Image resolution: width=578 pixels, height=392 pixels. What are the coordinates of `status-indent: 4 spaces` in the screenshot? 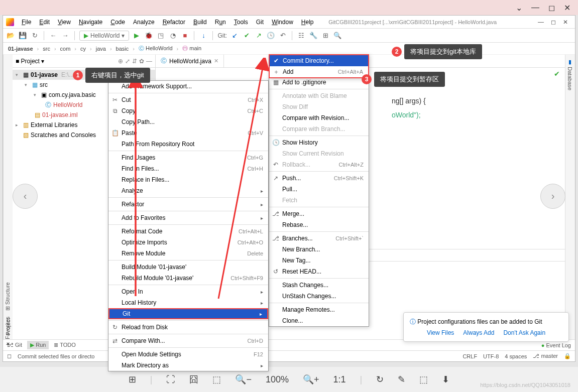 It's located at (516, 356).